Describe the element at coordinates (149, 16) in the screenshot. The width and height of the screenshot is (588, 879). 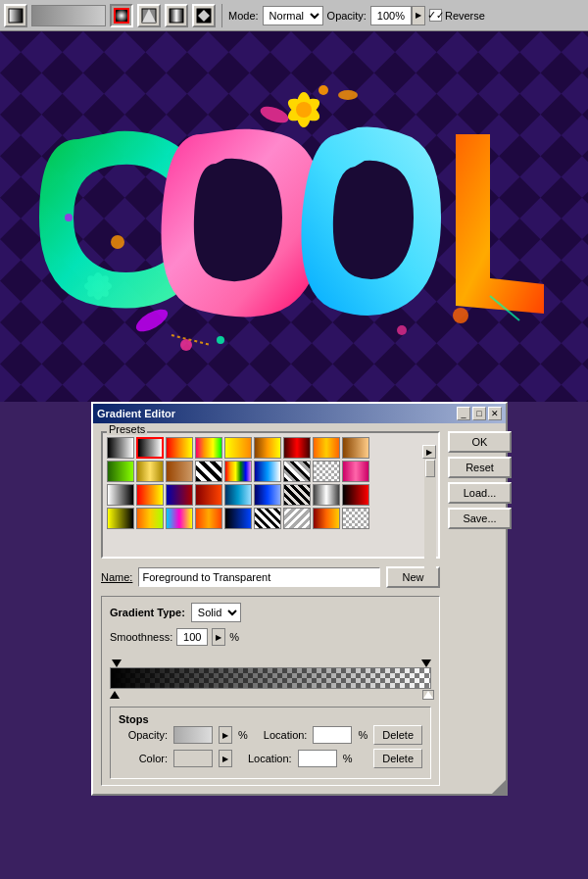
I see `angle-gradient-tool` at that location.